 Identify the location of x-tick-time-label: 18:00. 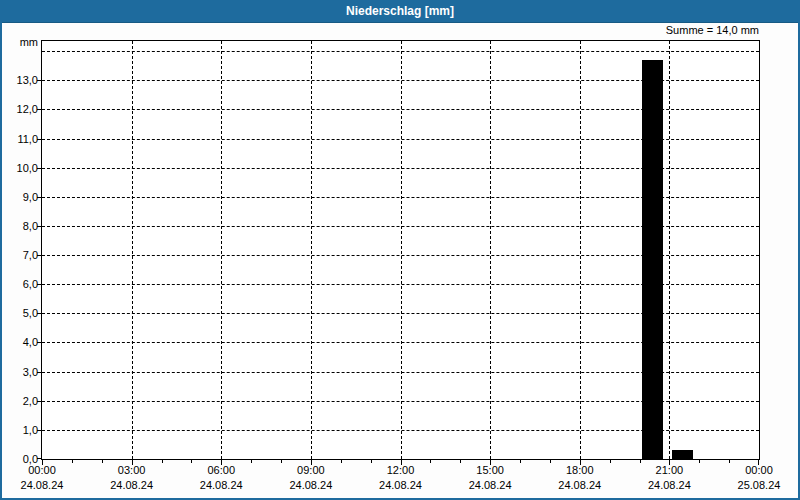
(580, 470).